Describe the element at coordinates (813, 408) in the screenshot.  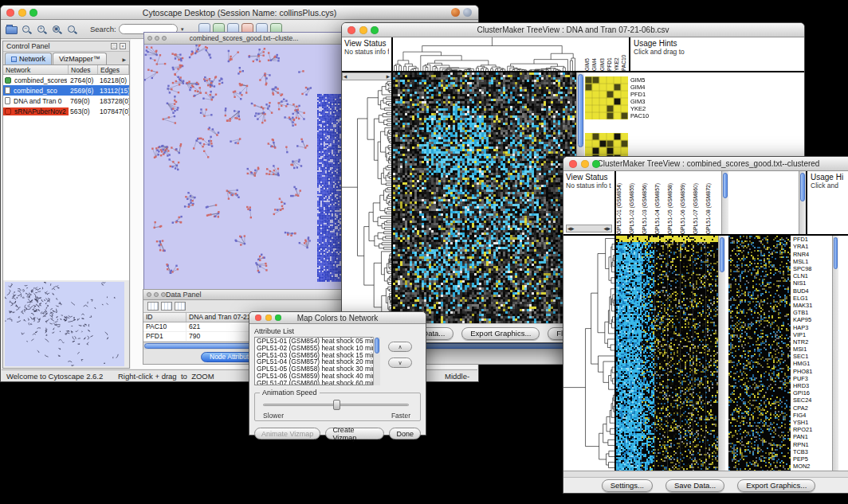
I see `gene-label: CPA2` at that location.